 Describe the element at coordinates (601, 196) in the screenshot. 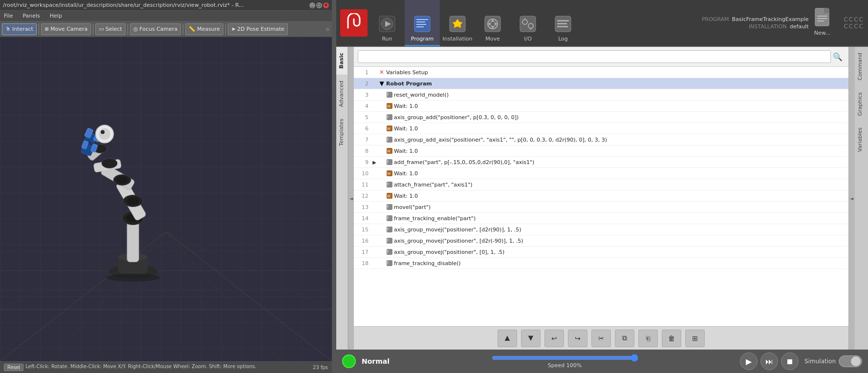

I see `tree-row: 12 W Wait: 1.0` at that location.